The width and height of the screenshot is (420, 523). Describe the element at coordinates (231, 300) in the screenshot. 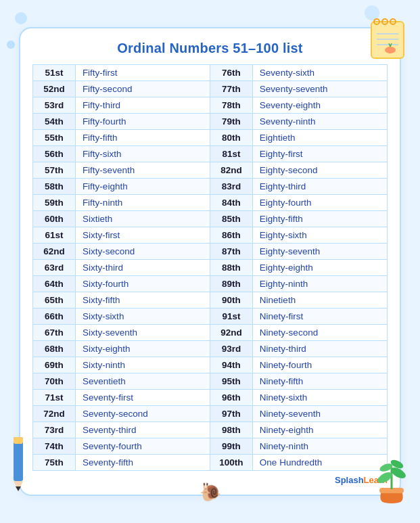

I see `ordinal-number-right: 90th` at that location.